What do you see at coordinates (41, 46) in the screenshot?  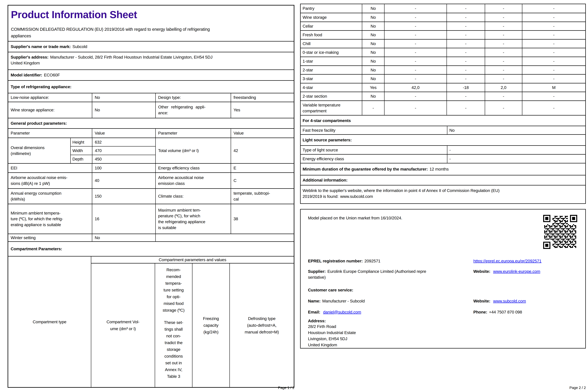 I see `supplier-name-label: Supplier's name or trade mark:` at bounding box center [41, 46].